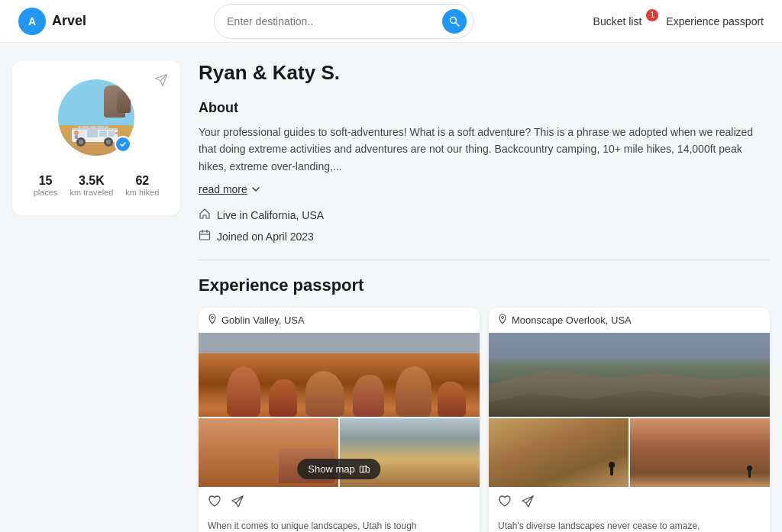  What do you see at coordinates (205, 237) in the screenshot?
I see `calendar-icon` at bounding box center [205, 237].